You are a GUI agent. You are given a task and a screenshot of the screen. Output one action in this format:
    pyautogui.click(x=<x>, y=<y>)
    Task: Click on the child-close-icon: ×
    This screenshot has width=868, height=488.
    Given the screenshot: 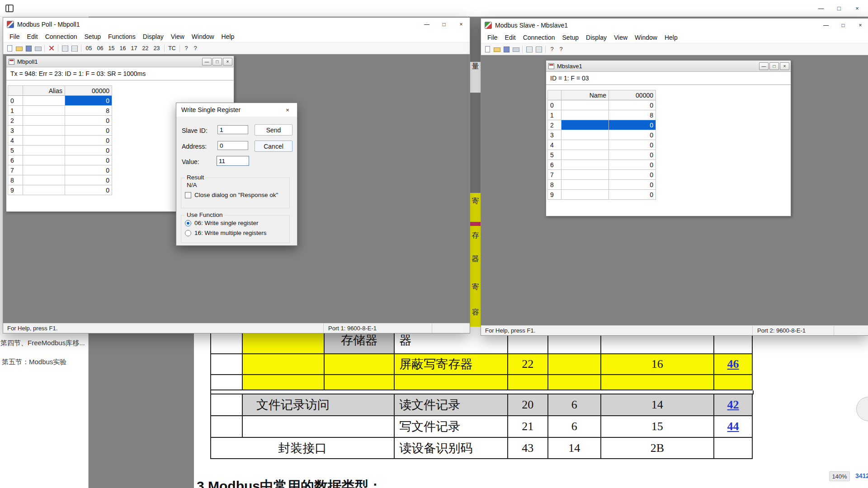 What is the action you would take?
    pyautogui.click(x=785, y=66)
    